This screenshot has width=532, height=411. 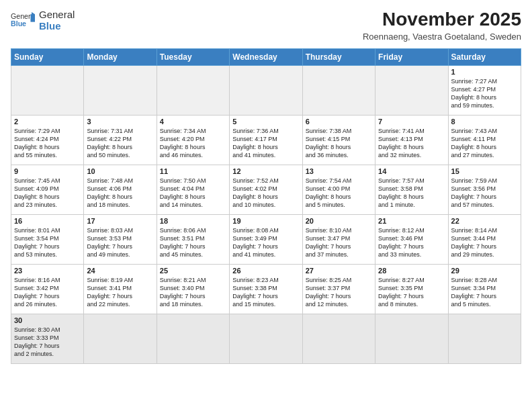 I want to click on calendar-cell: 18Sunrise: 8:06 AM Sunset: 3:51 PM Dayli…, so click(x=193, y=239).